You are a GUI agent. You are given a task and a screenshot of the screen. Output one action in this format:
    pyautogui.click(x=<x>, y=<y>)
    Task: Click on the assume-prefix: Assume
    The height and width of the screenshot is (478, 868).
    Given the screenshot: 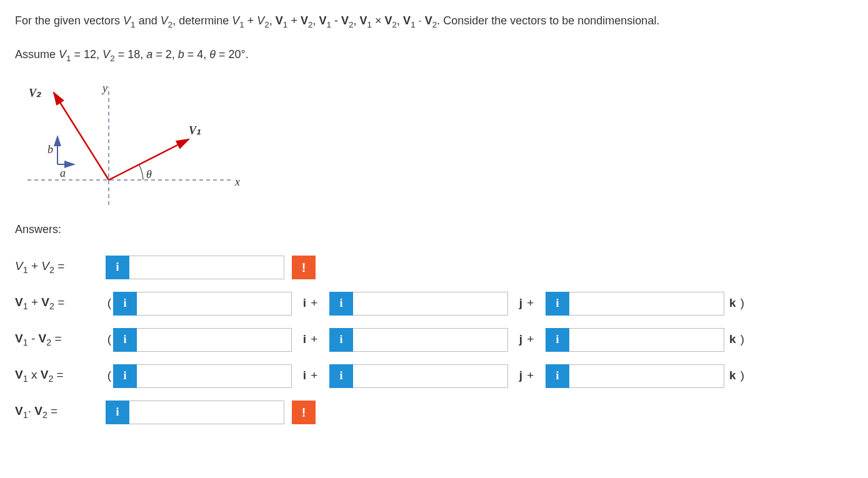 What is the action you would take?
    pyautogui.click(x=37, y=54)
    